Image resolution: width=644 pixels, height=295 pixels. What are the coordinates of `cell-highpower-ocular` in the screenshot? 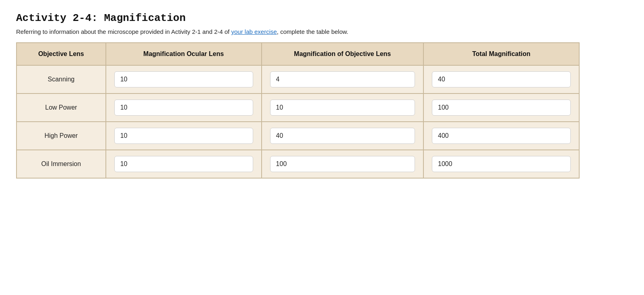 It's located at (184, 136).